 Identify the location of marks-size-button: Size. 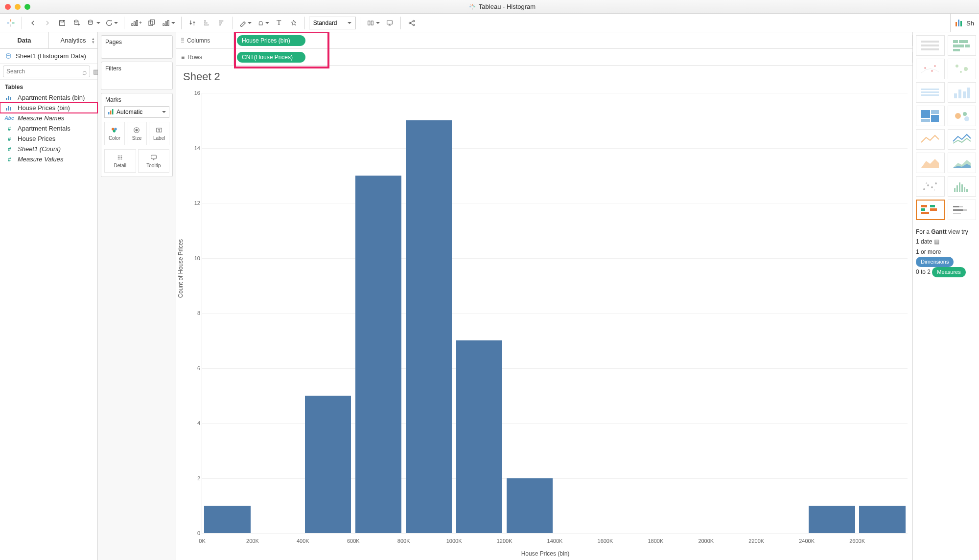
(137, 134).